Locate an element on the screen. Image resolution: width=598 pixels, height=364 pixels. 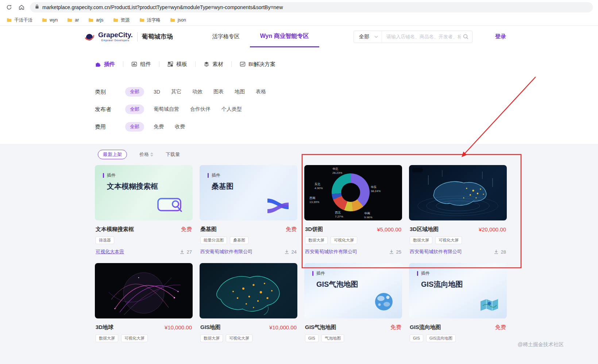
product-card: 插件 桑基图 桑基图 免费 能量分流图 桑基图 西安葡萄城软件有 is located at coordinates (248, 210).